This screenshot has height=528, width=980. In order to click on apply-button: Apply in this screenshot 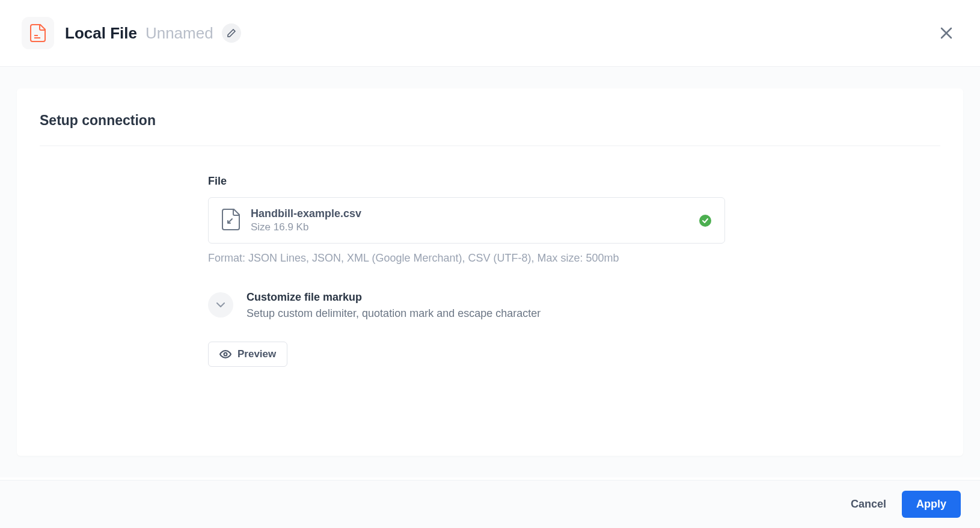, I will do `click(931, 504)`.